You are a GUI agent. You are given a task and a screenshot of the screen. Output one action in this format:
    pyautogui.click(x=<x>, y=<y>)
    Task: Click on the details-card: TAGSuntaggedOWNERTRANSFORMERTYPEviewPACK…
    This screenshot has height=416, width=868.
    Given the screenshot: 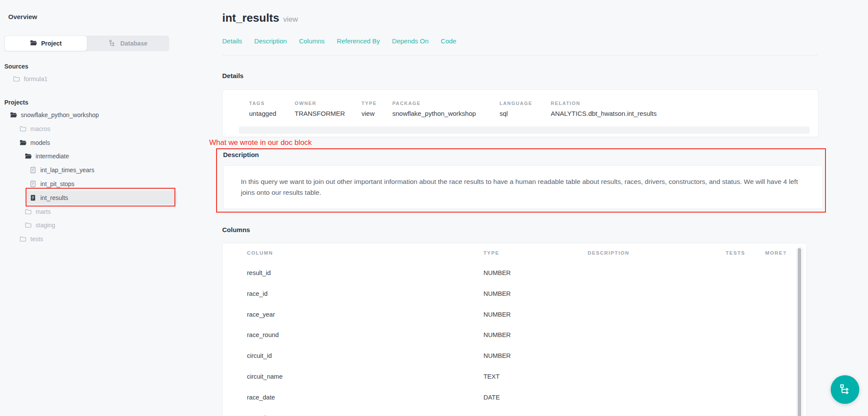 What is the action you would take?
    pyautogui.click(x=520, y=113)
    